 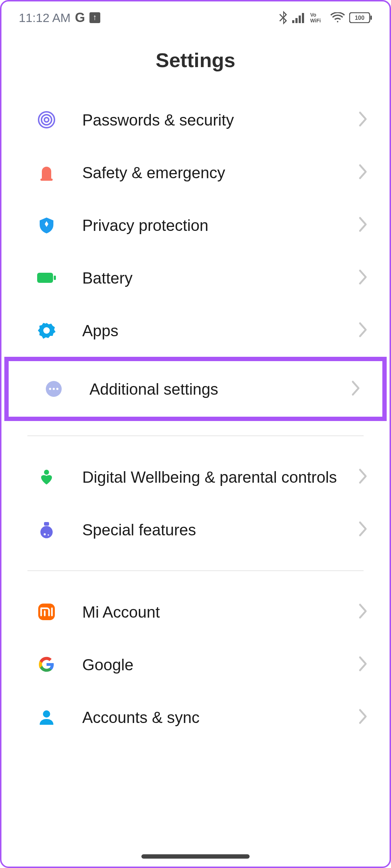 What do you see at coordinates (47, 278) in the screenshot?
I see `battery-item-icon` at bounding box center [47, 278].